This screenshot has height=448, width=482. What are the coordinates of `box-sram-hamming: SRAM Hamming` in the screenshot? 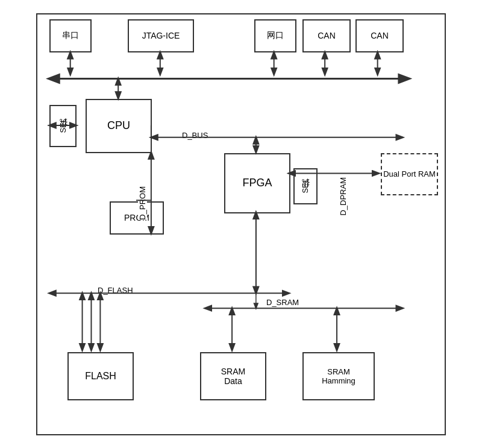 It's located at (339, 376).